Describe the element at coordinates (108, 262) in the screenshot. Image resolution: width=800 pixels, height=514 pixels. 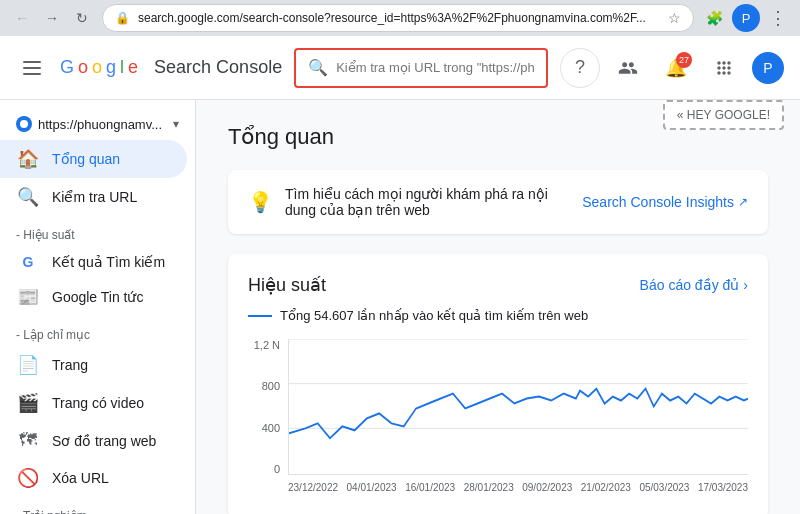
I see `sidebar-item-label: Kết quả Tìm kiếm` at that location.